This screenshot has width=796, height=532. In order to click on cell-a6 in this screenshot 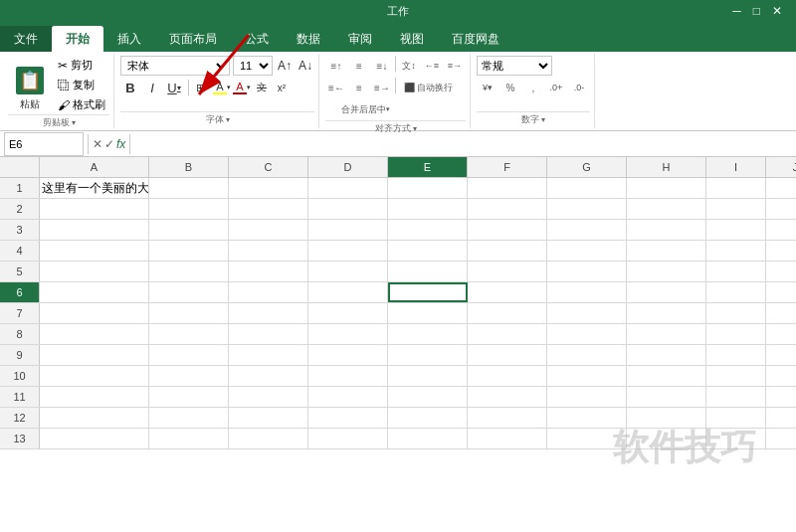, I will do `click(95, 292)`.